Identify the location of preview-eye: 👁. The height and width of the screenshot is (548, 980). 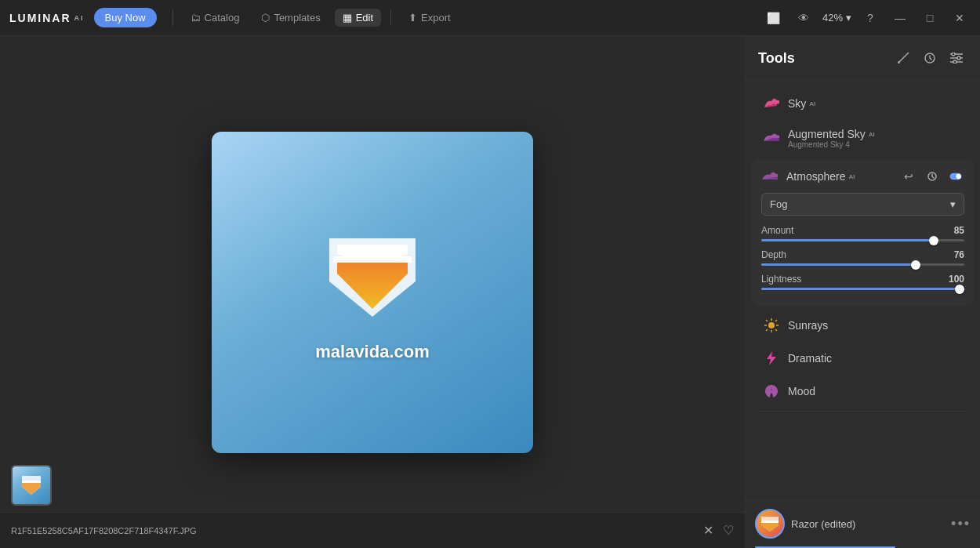
(804, 18).